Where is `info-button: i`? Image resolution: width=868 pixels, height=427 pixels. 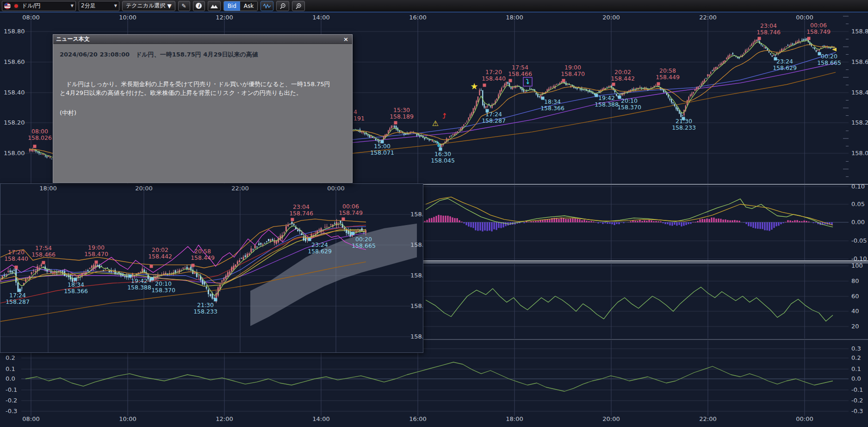 info-button: i is located at coordinates (199, 6).